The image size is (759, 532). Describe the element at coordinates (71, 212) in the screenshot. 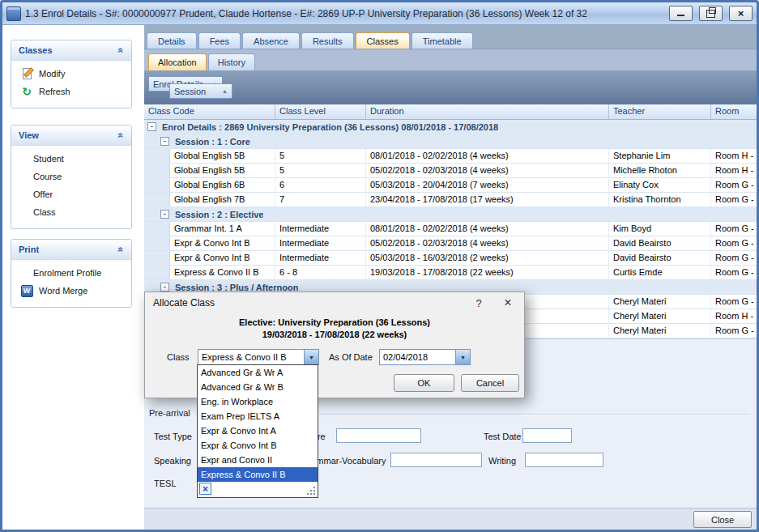

I see `sidebar-item-class: Class` at that location.